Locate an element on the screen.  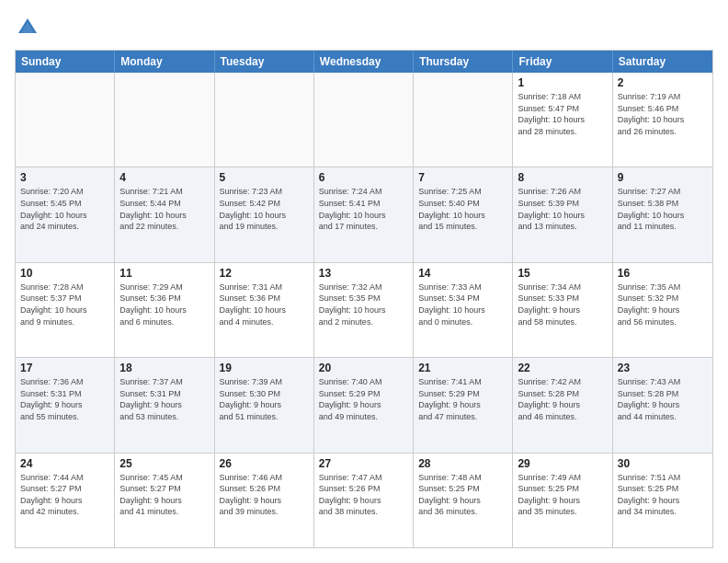
weekday-header: Thursday is located at coordinates (463, 62).